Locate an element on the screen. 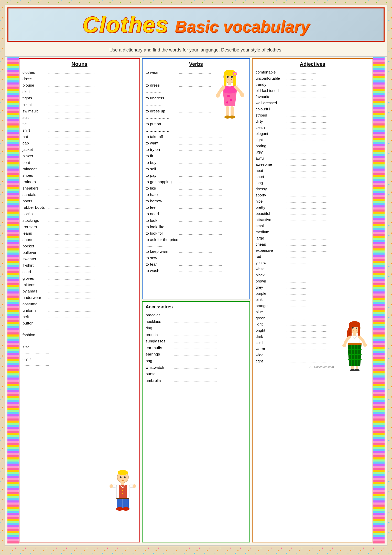 The height and width of the screenshot is (555, 392). list-item: tights…………………………………… is located at coordinates (79, 98).